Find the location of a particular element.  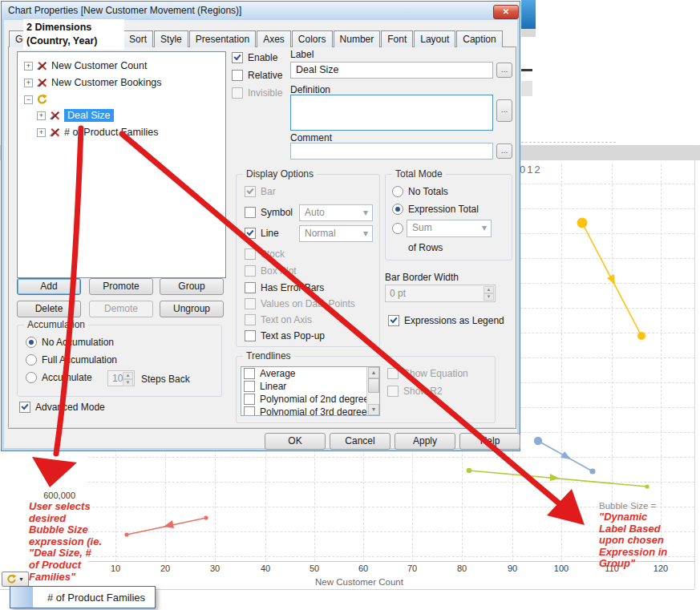

tab-style: Style is located at coordinates (172, 38).